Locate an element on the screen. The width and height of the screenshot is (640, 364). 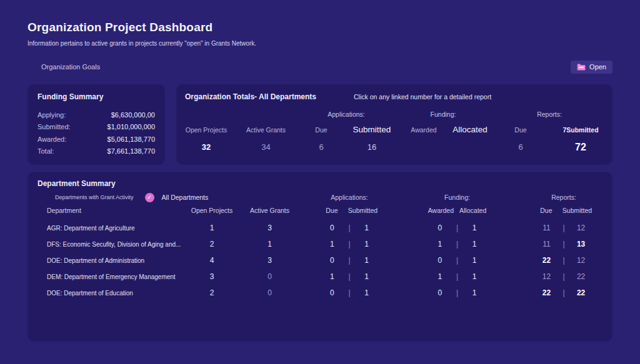
org-totals-column-label: Open Projects is located at coordinates (206, 130).